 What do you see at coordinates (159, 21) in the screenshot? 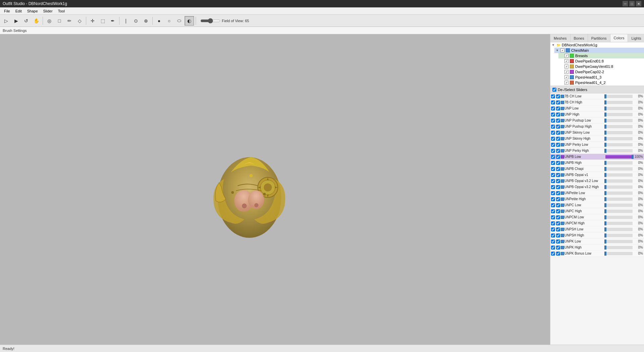
I see `tool-sphere-solid: ●` at bounding box center [159, 21].